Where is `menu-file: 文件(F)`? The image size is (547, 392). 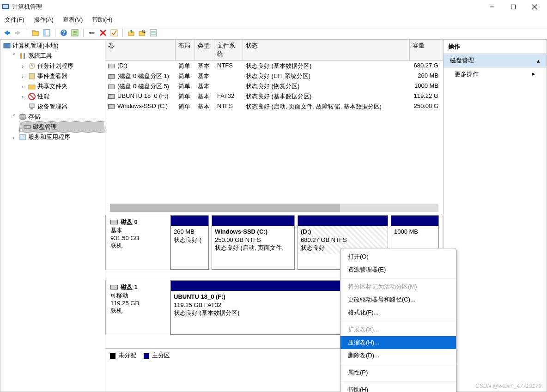 menu-file: 文件(F) is located at coordinates (15, 20).